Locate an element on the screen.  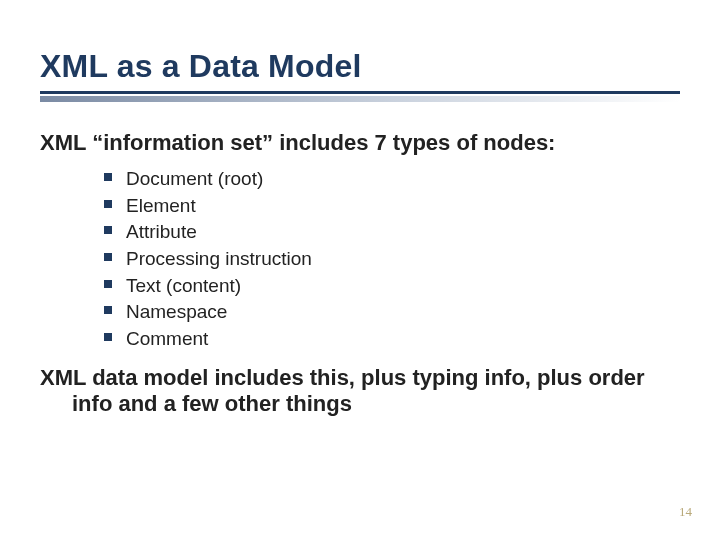
list-item: Text (content) is located at coordinates (392, 286).